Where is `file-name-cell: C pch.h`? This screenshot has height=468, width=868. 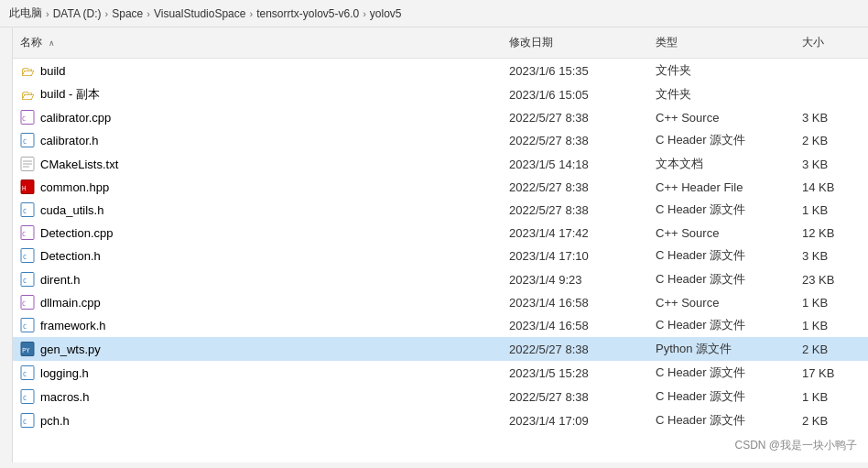 file-name-cell: C pch.h is located at coordinates (257, 420).